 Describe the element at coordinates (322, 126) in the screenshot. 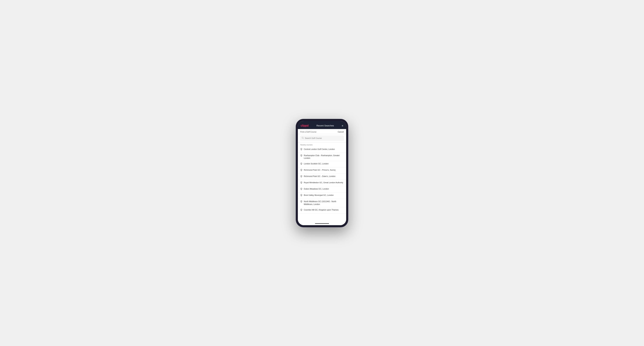

I see `app-header: clippd Recent Searches ≡` at that location.